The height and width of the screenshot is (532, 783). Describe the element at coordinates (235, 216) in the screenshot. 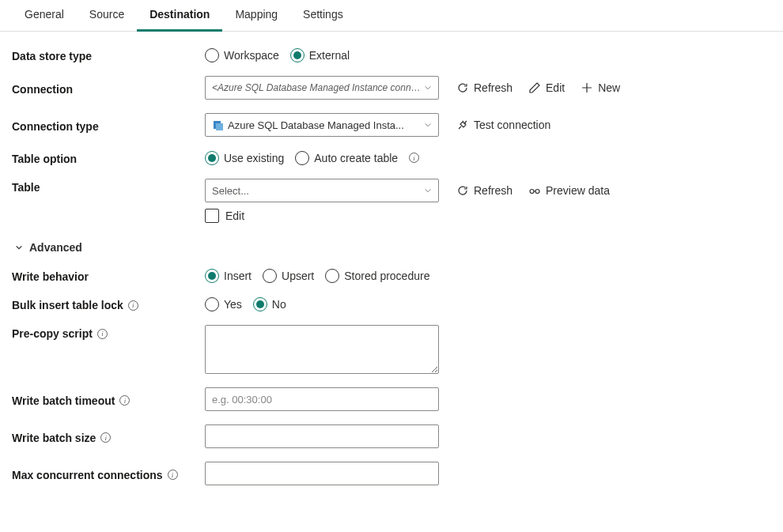

I see `table-edit-label: Edit` at that location.